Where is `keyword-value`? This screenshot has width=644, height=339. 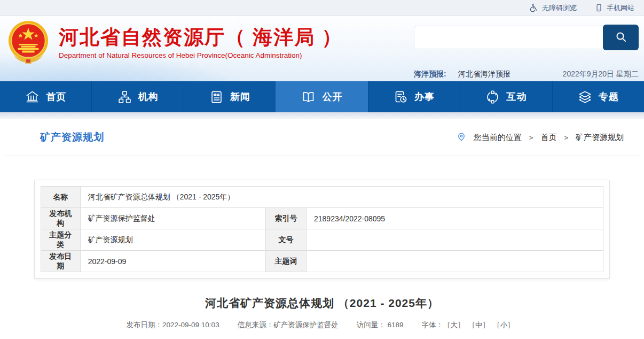 keyword-value is located at coordinates (455, 261).